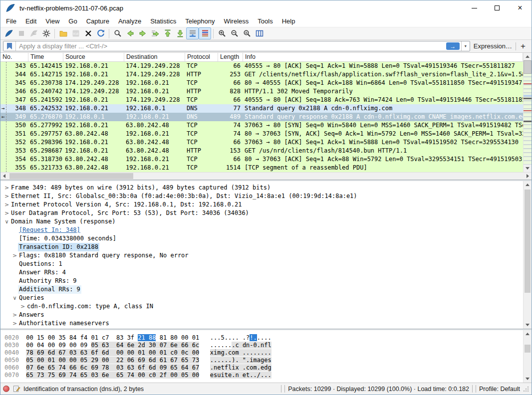 The width and height of the screenshot is (532, 395). What do you see at coordinates (528, 255) in the screenshot?
I see `details-scroll-track` at bounding box center [528, 255].